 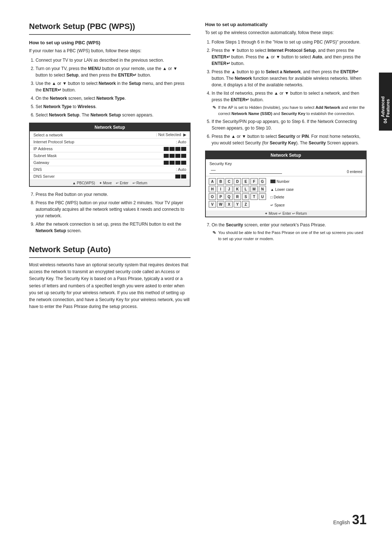 What do you see at coordinates (237, 189) in the screenshot?
I see `key-K: K` at bounding box center [237, 189].